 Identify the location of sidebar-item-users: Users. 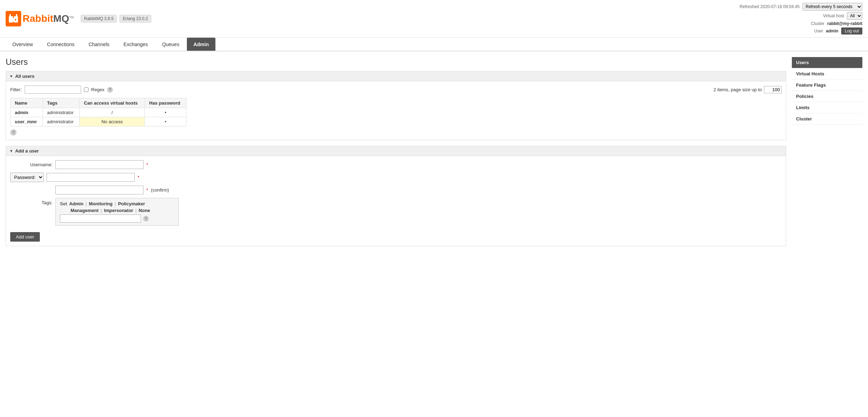
(827, 63).